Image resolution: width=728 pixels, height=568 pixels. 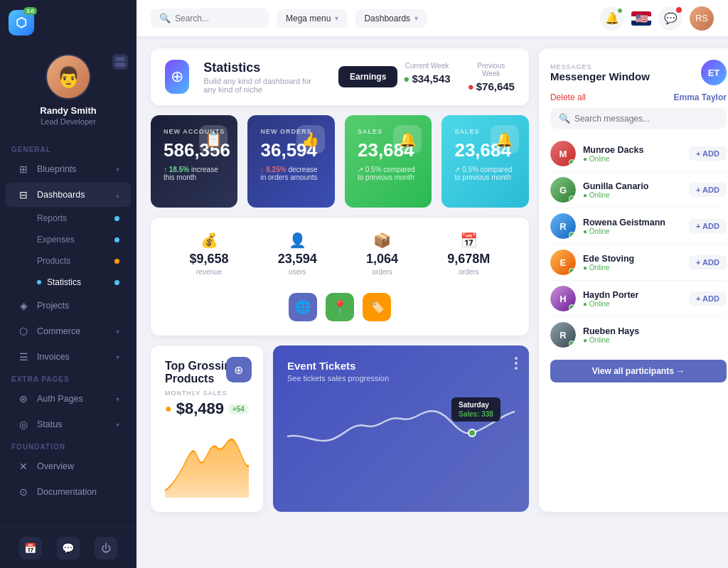 What do you see at coordinates (616, 186) in the screenshot?
I see `contact-name-gunilla: Gunilla Canario` at bounding box center [616, 186].